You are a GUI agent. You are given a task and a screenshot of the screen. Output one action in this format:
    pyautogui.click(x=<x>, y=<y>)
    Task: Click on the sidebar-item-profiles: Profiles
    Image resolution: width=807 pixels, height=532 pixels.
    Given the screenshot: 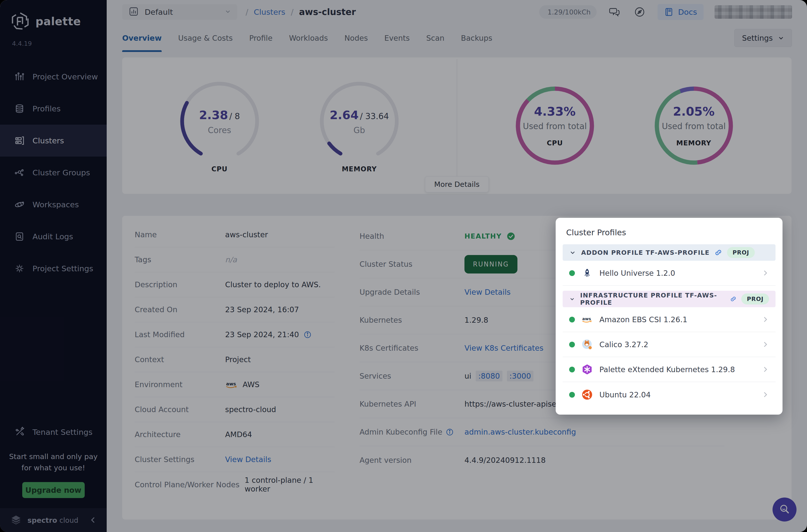 What is the action you would take?
    pyautogui.click(x=53, y=109)
    